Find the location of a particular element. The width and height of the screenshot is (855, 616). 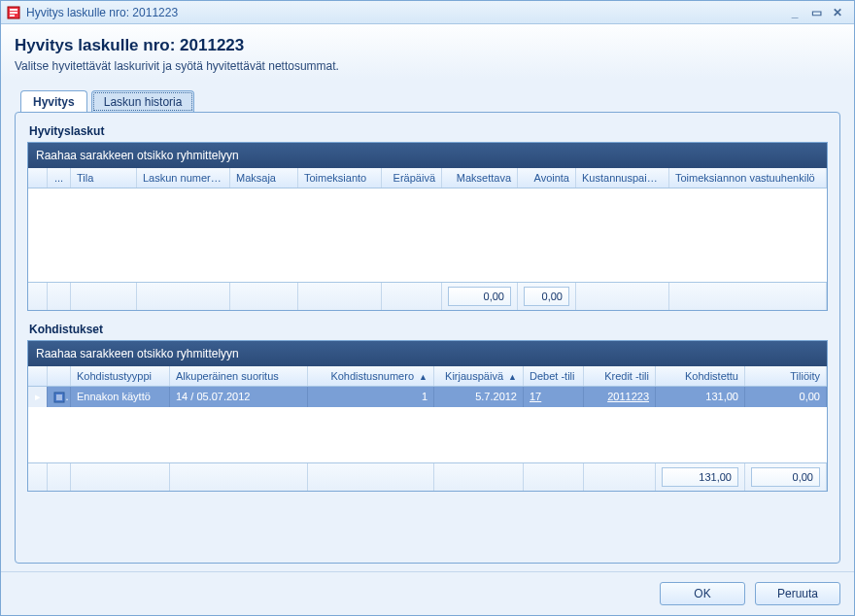

grid1-col-kustannuspaikka: Kustannuspaikka is located at coordinates (623, 178).